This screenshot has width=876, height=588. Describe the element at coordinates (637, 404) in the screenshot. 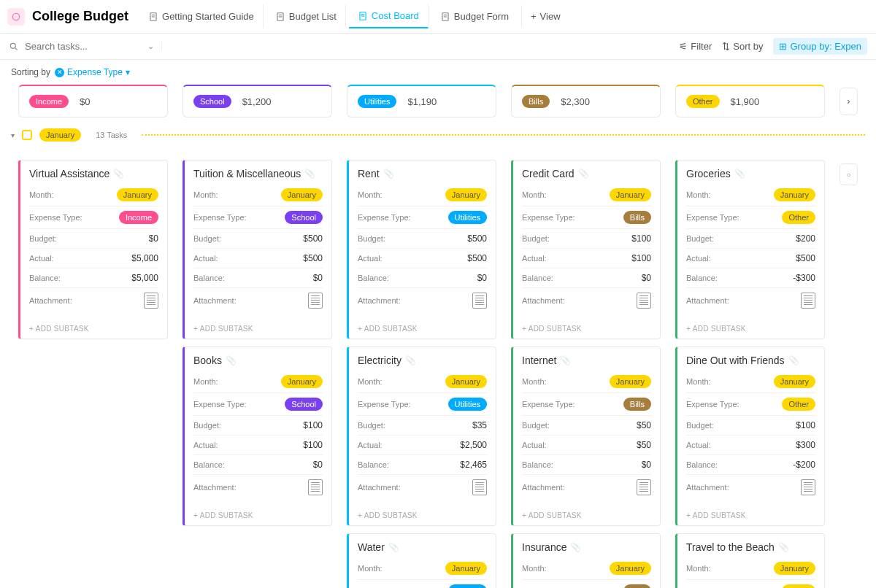

I see `type-value: Bills` at that location.